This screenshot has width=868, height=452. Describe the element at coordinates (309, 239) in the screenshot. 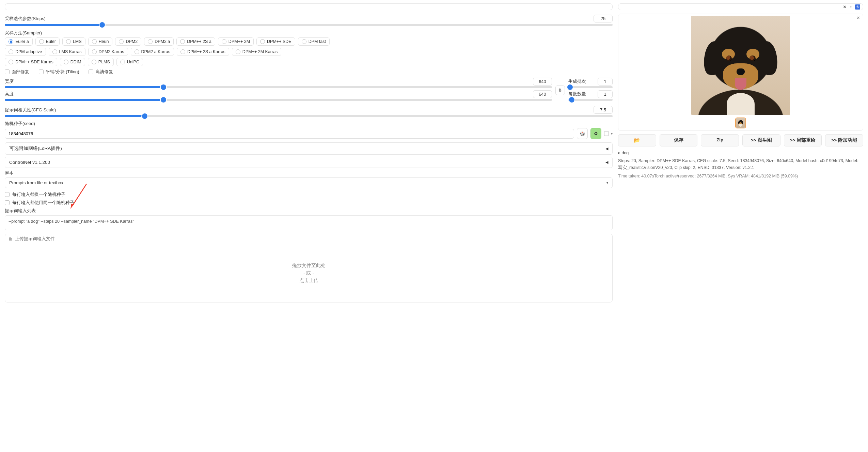

I see `upload-file-tab: 🗎 上传提示词输入文件` at that location.